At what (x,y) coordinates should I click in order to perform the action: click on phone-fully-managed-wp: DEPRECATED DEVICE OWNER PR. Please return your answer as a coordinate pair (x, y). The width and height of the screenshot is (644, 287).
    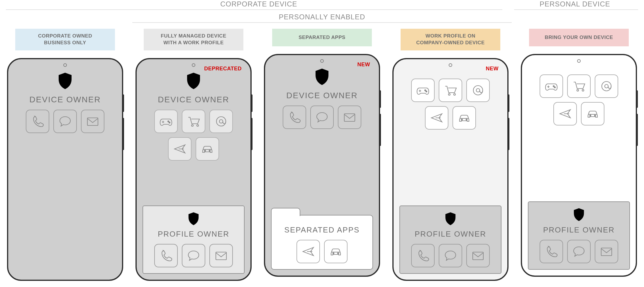
    Looking at the image, I should click on (194, 169).